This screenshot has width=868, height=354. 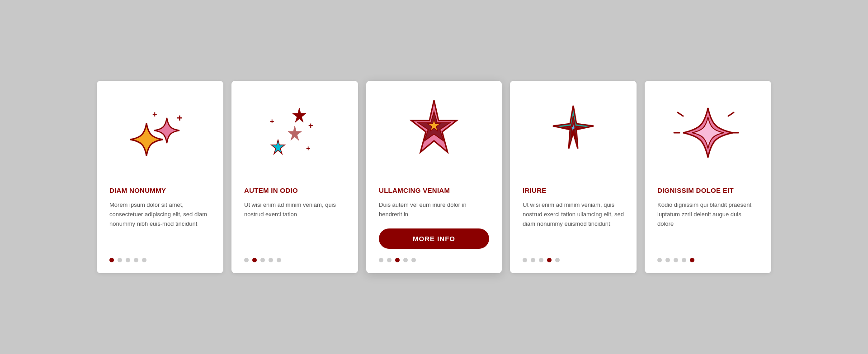 What do you see at coordinates (295, 177) in the screenshot?
I see `card-2: + + + AUTEM IN ODIO Ut wisi enim ad mini…` at bounding box center [295, 177].